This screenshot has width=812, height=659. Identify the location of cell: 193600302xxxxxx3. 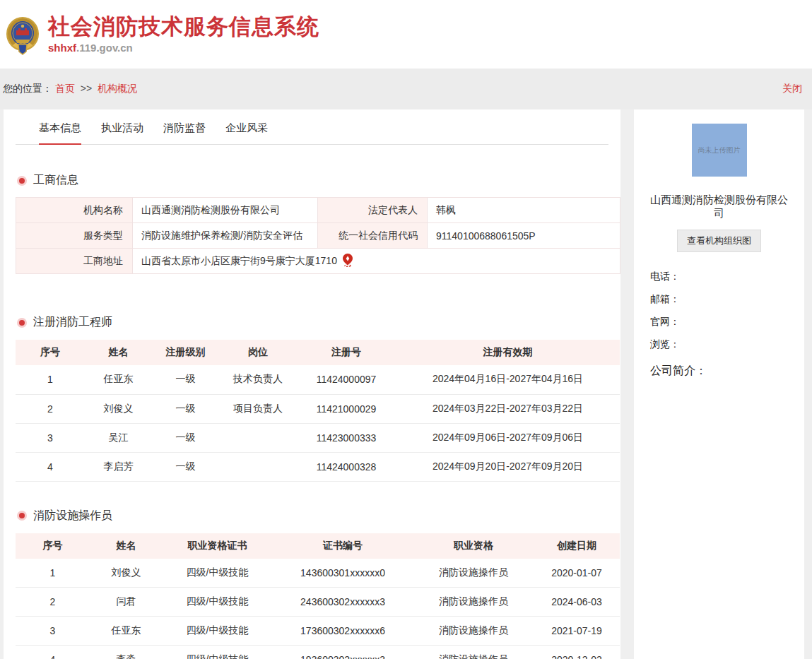
(343, 653).